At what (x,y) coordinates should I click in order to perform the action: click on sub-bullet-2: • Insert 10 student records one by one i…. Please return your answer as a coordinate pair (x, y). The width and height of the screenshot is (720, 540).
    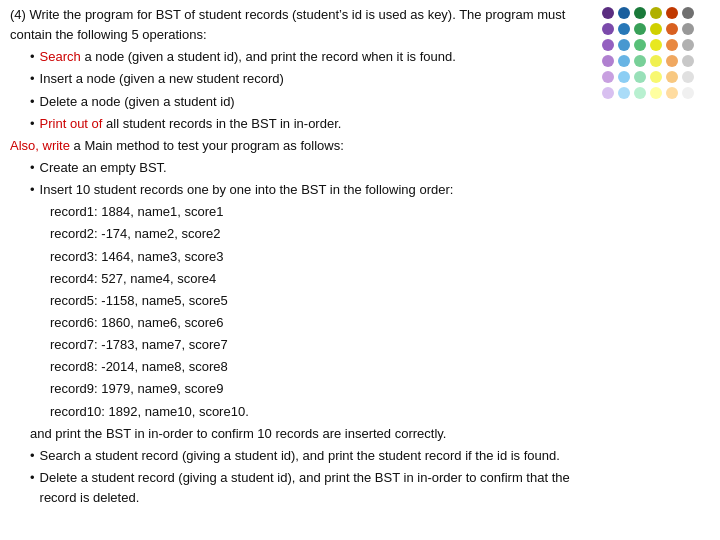
    Looking at the image, I should click on (300, 190).